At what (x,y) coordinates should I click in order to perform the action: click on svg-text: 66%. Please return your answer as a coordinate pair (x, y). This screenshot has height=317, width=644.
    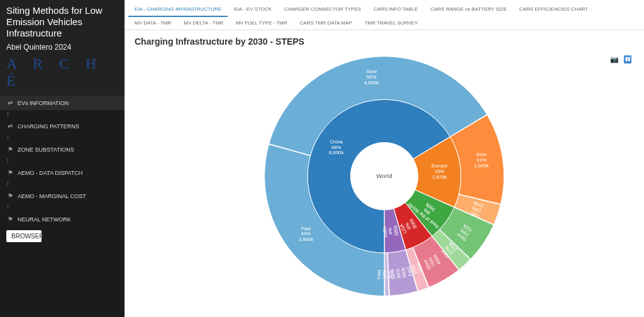
    Looking at the image, I should click on (336, 147).